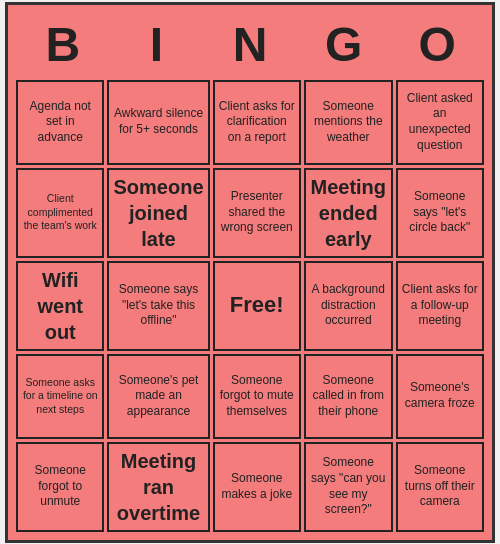 Image resolution: width=500 pixels, height=544 pixels. Describe the element at coordinates (440, 396) in the screenshot. I see `bingo-cell-19: Someone's camera froze` at that location.